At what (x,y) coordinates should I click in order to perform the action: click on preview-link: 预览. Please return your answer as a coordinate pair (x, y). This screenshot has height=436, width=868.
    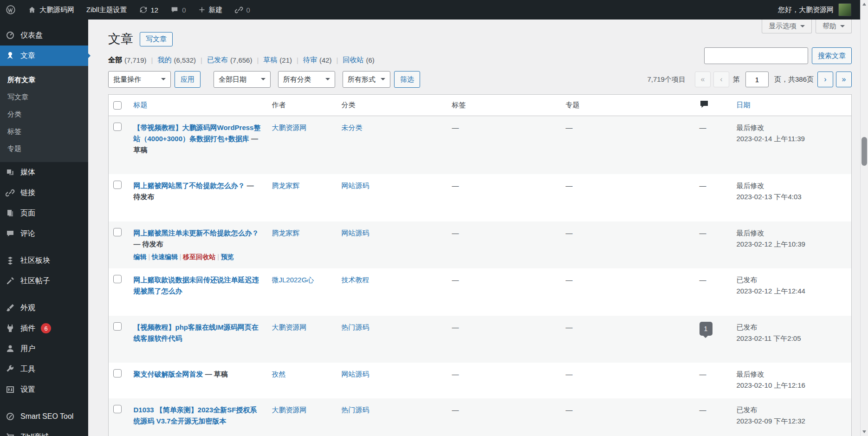
    Looking at the image, I should click on (227, 257).